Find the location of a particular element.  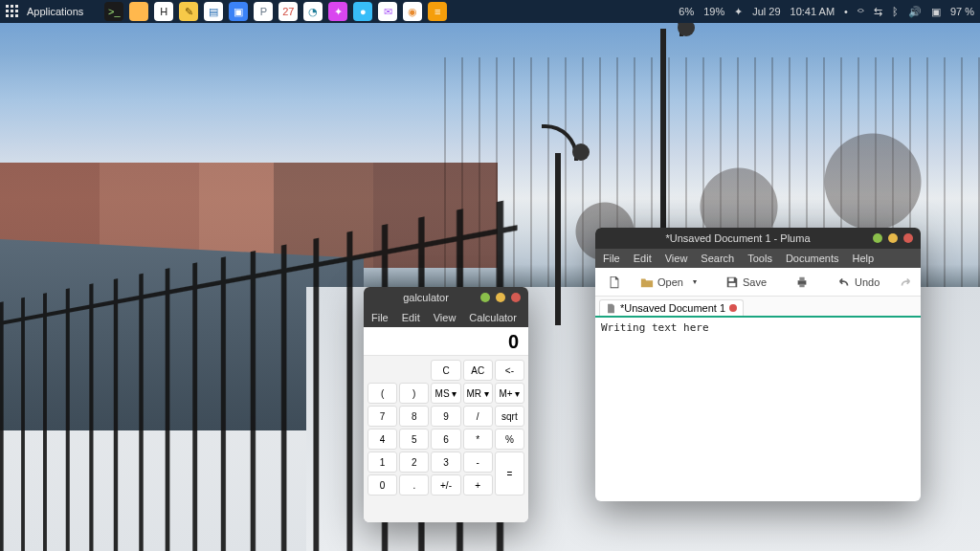

document-icon is located at coordinates (611, 308).